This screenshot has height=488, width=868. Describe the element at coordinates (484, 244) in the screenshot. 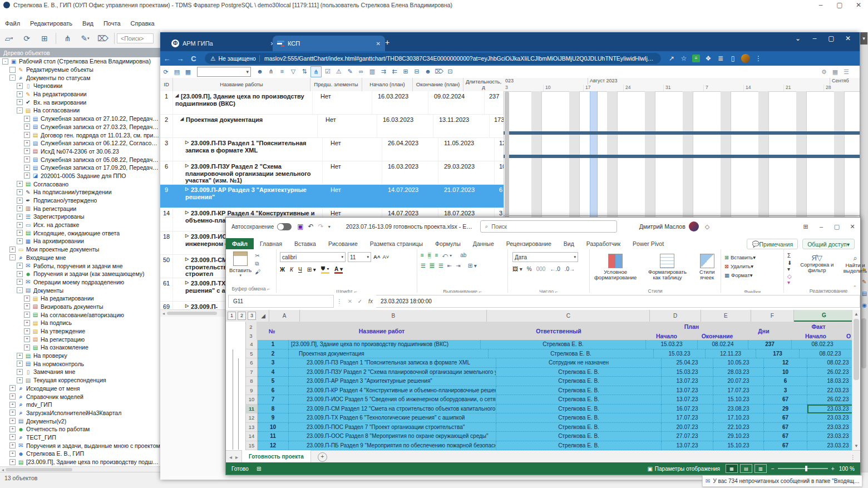

I see `ribbon-tab: Данные` at that location.